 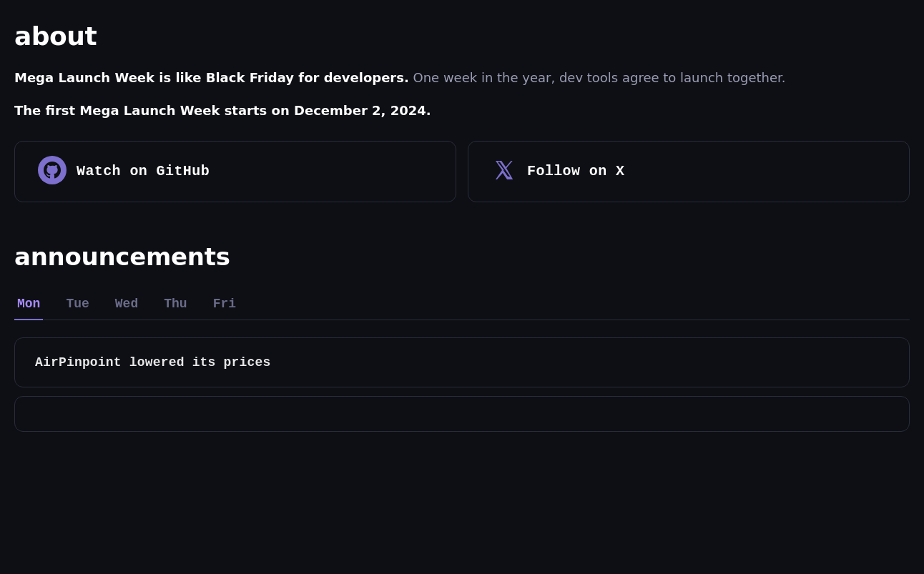 I want to click on description-first: Mega Launch Week is like Black Friday fo…, so click(x=458, y=79).